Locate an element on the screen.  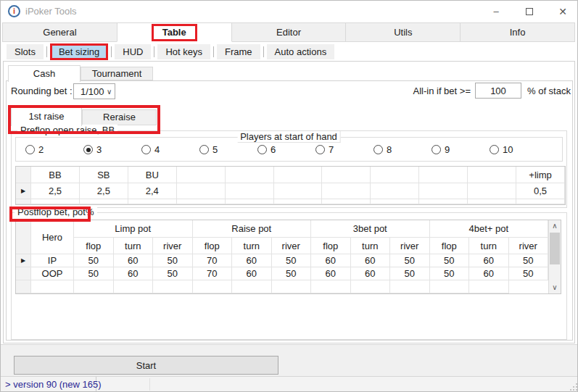
radio-players-7: 7 is located at coordinates (344, 149).